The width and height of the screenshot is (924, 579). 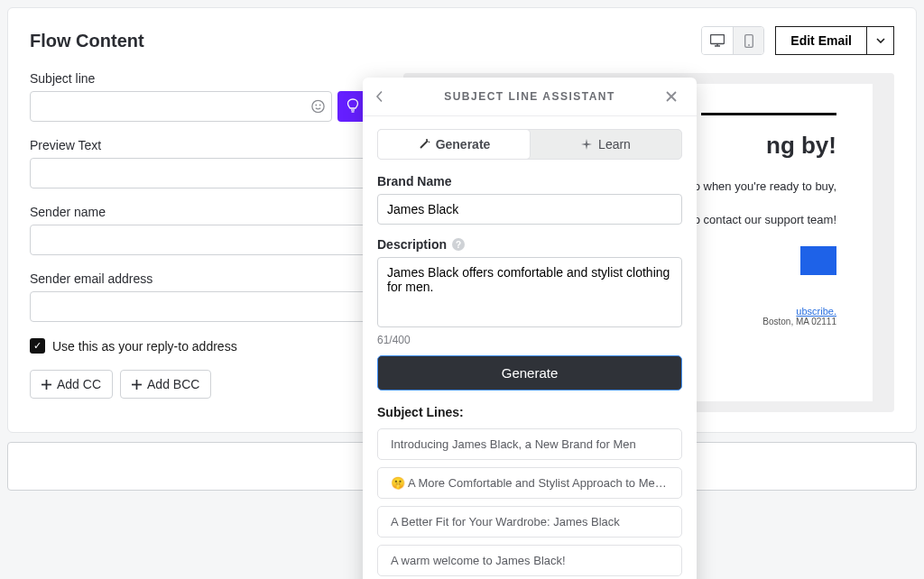 I want to click on brand-name-label-text: Brand Name, so click(x=414, y=181).